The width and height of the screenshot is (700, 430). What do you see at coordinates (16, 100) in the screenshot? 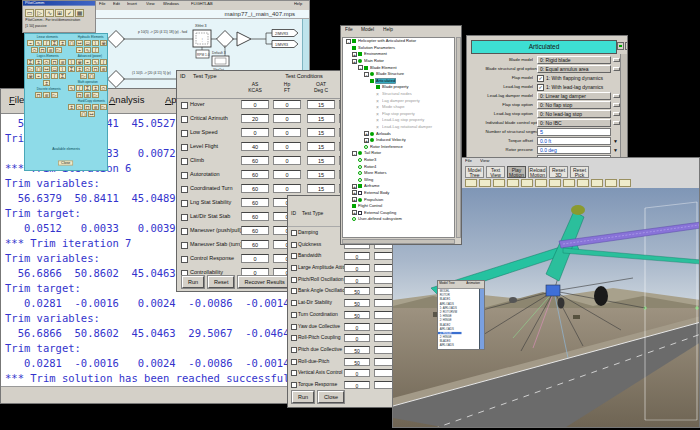
I see `console-menu-file: File` at bounding box center [16, 100].